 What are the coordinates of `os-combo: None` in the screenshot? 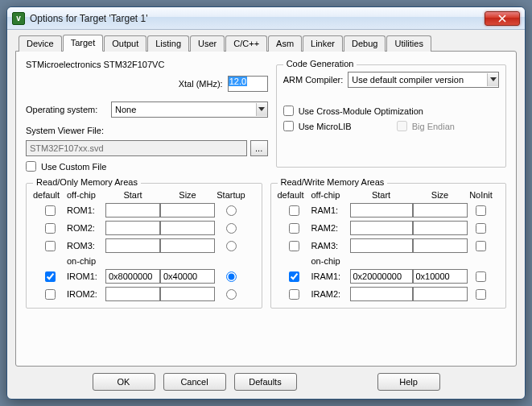 It's located at (190, 110).